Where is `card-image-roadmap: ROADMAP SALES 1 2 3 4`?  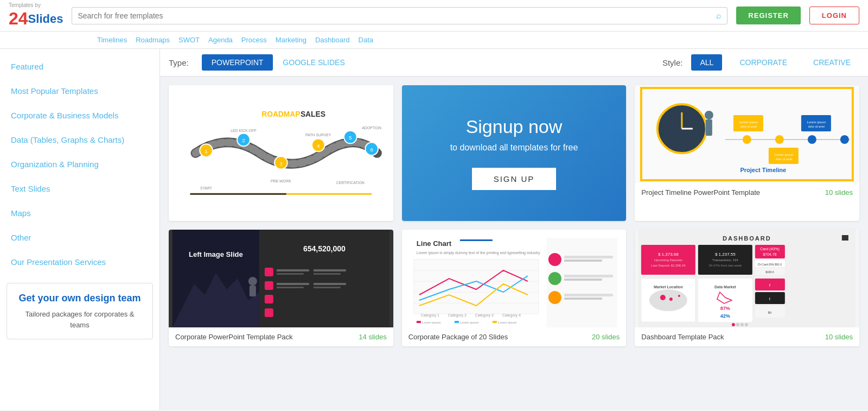 card-image-roadmap: ROADMAP SALES 1 2 3 4 is located at coordinates (281, 153).